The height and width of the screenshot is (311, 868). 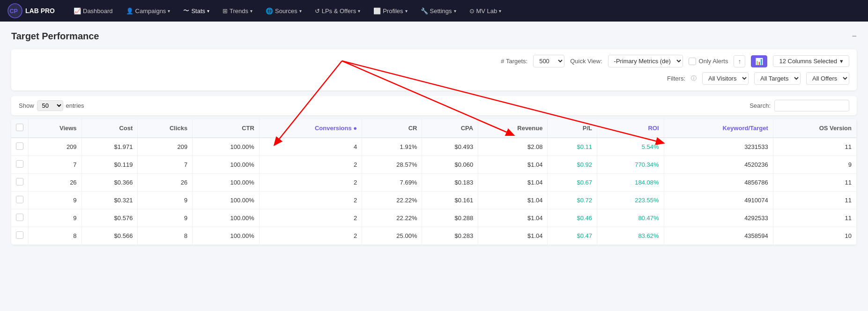 I want to click on col-header-roi: ROI, so click(x=631, y=128).